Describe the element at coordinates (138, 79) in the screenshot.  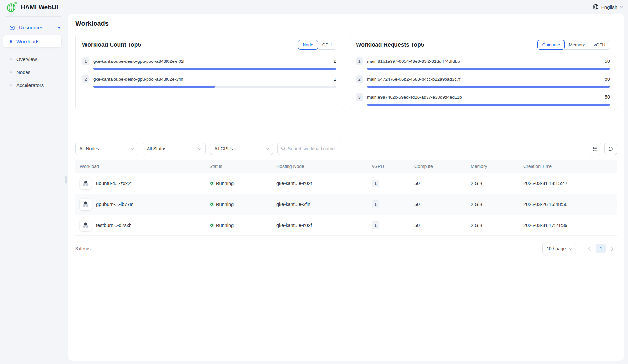
I see `item-name: gke-kantaloupe-demo-gpu-pool-a843f02e-3f…` at that location.